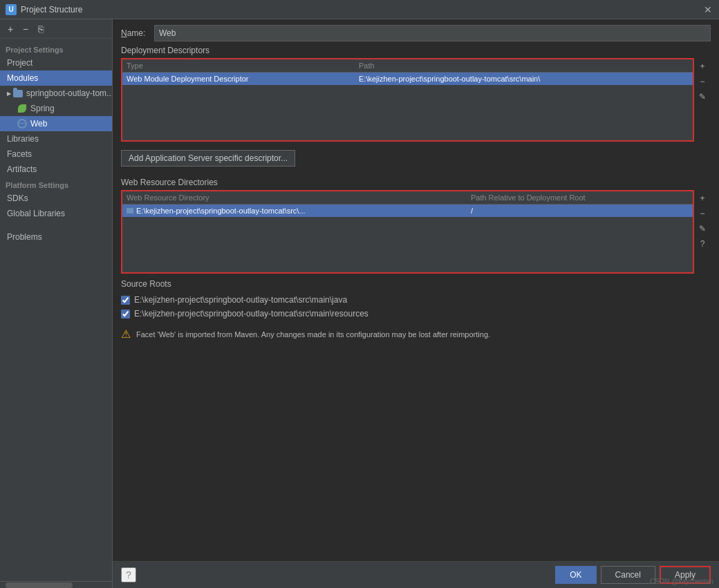 The image size is (719, 588). Describe the element at coordinates (56, 29) in the screenshot. I see `sidebar-toolbar: + − ⎘` at that location.